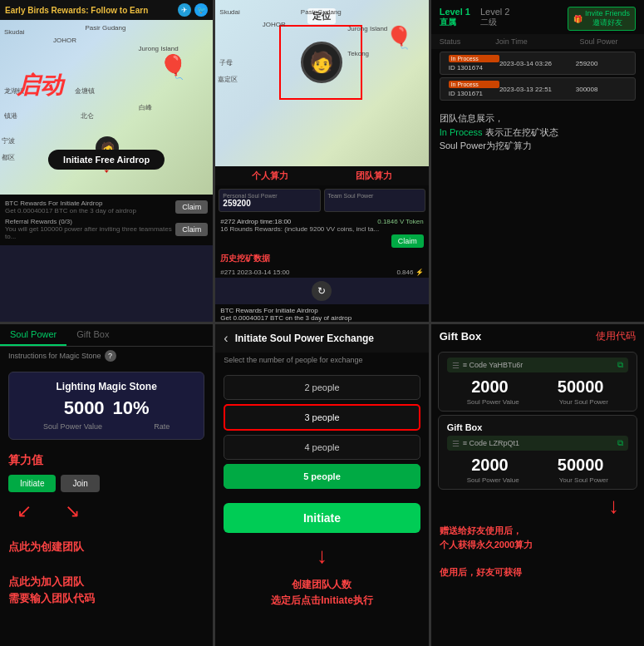 Image resolution: width=644 pixels, height=646 pixels. What do you see at coordinates (76, 10) in the screenshot?
I see `early-birds-title: Early Birds Rewards: Follow to Earn` at bounding box center [76, 10].